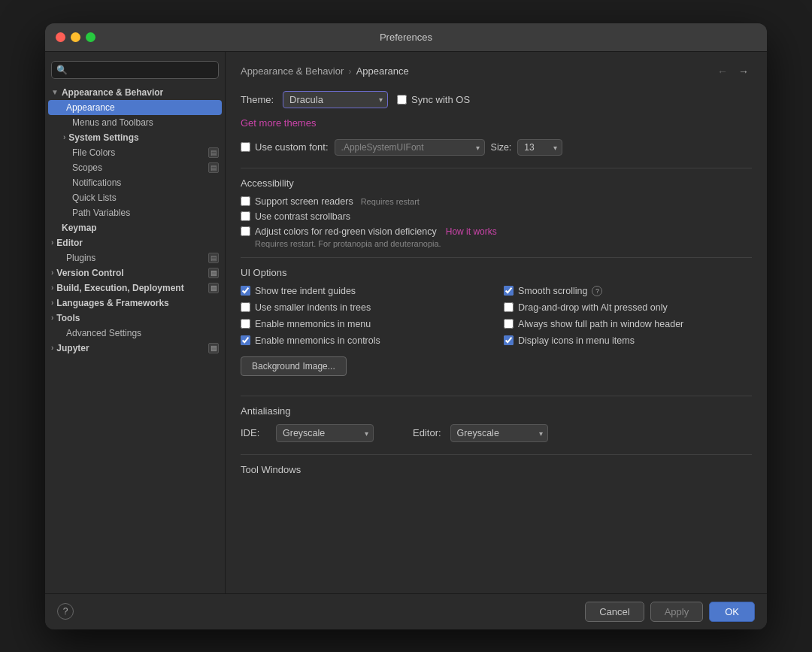  What do you see at coordinates (135, 153) in the screenshot?
I see `sidebar-item-file-colors: File Colors ▤` at bounding box center [135, 153].